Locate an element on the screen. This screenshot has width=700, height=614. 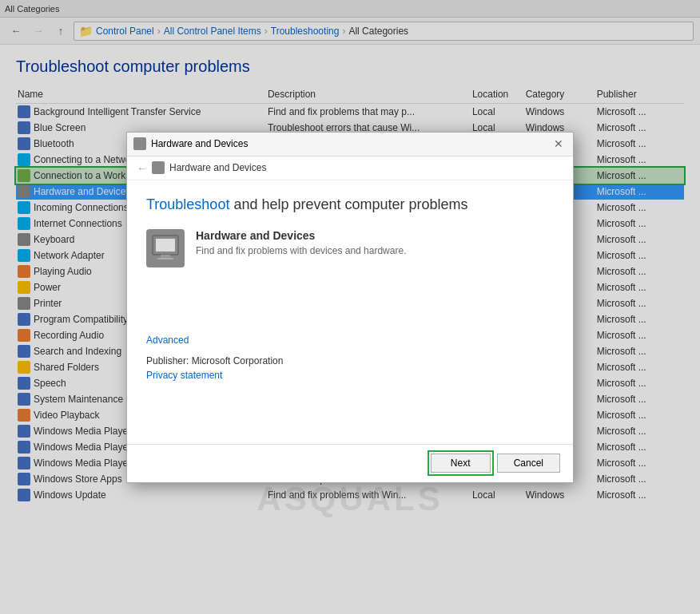
dialog-item-row: Hardware and Devices Find and fix proble… is located at coordinates (350, 248).